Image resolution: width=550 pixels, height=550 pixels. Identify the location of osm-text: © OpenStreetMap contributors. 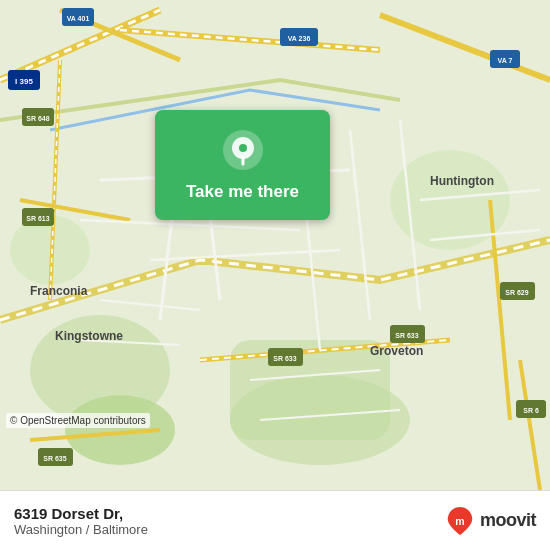
(78, 420).